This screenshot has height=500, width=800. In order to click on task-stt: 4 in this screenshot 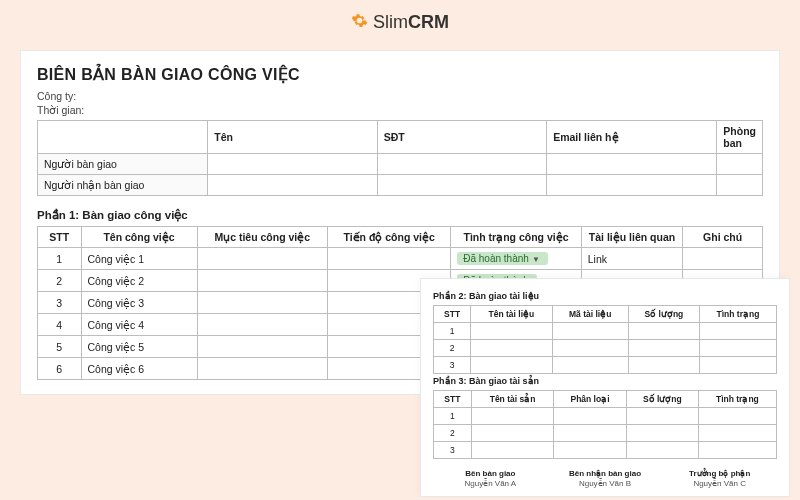, I will do `click(60, 325)`.